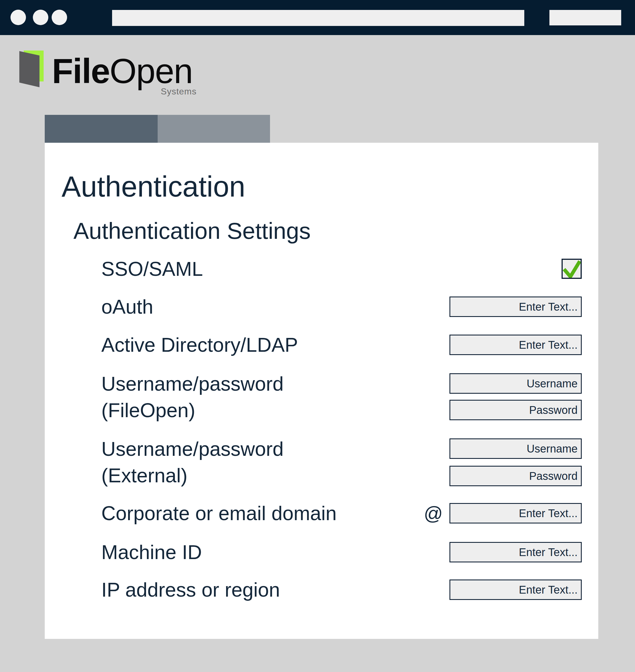 The height and width of the screenshot is (672, 635). What do you see at coordinates (516, 476) in the screenshot?
I see `external-password-input` at bounding box center [516, 476].